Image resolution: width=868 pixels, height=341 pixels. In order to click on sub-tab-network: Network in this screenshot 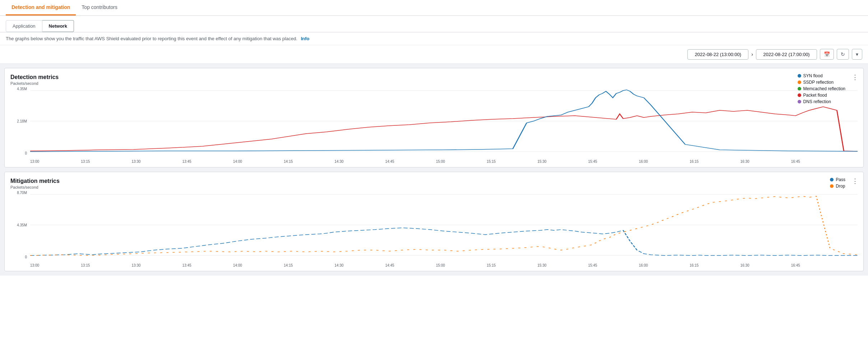, I will do `click(58, 26)`.